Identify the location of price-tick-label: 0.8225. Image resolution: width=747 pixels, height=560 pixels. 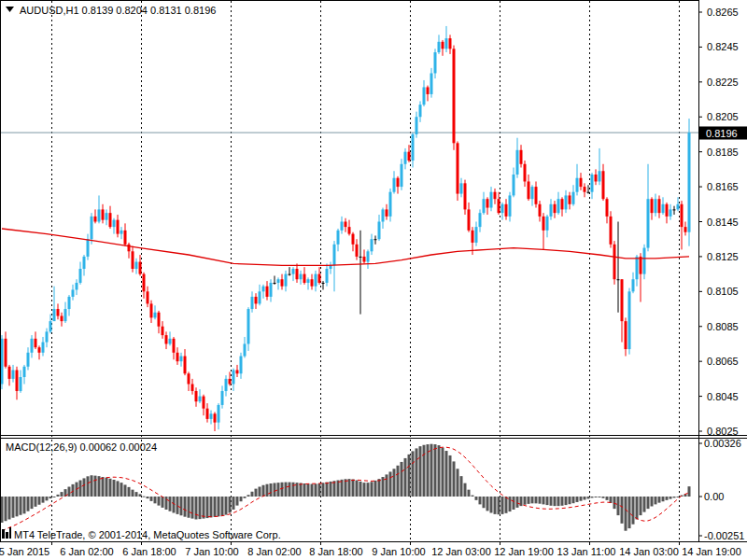
(723, 82).